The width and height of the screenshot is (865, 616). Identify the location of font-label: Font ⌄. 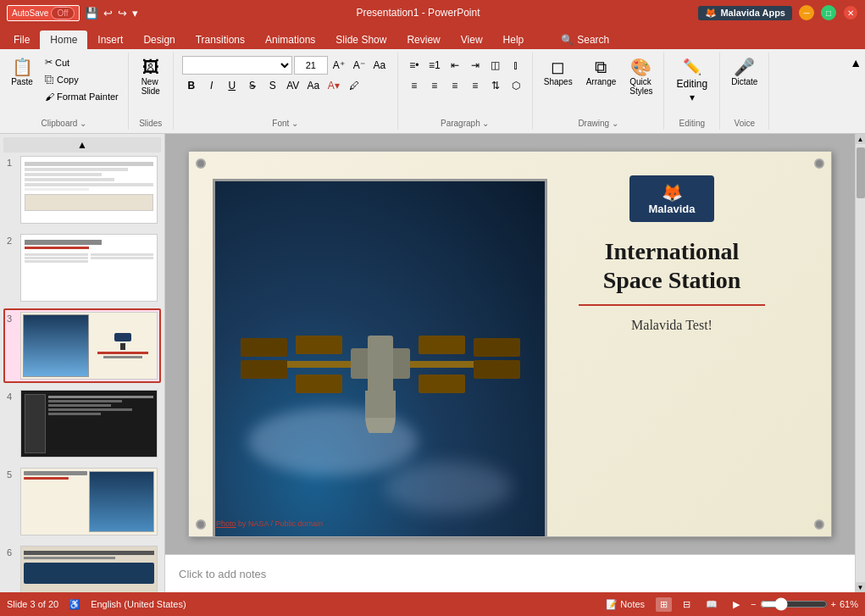
(285, 122).